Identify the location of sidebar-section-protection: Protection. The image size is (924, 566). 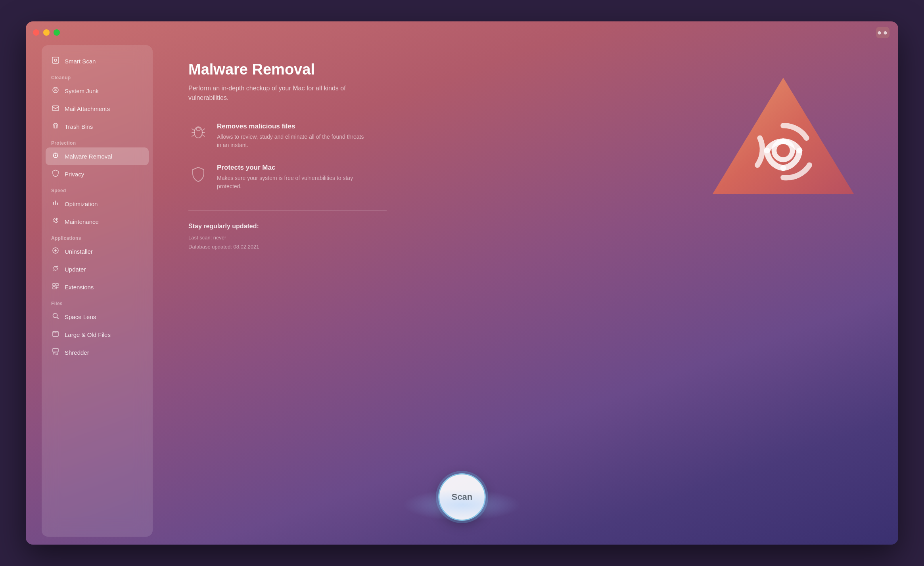
(97, 142).